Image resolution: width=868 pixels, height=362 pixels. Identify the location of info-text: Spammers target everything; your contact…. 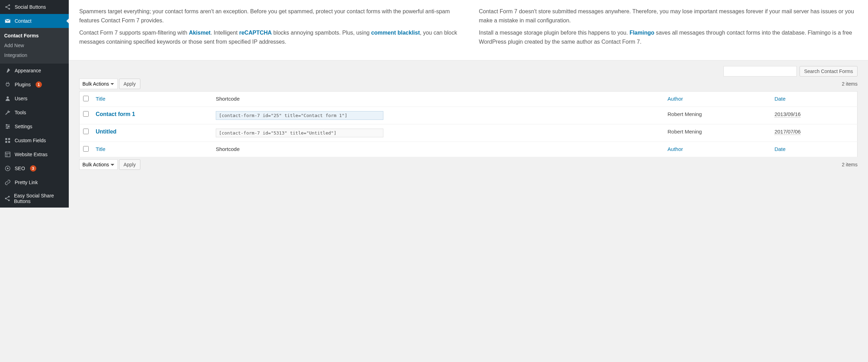
(269, 16).